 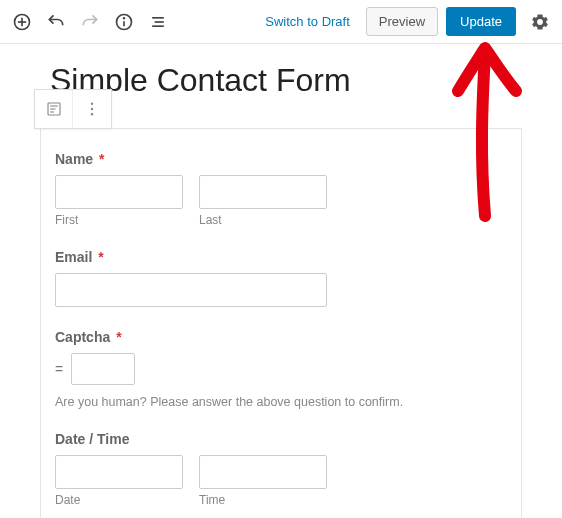 What do you see at coordinates (263, 500) in the screenshot?
I see `time-sublabel: Time` at bounding box center [263, 500].